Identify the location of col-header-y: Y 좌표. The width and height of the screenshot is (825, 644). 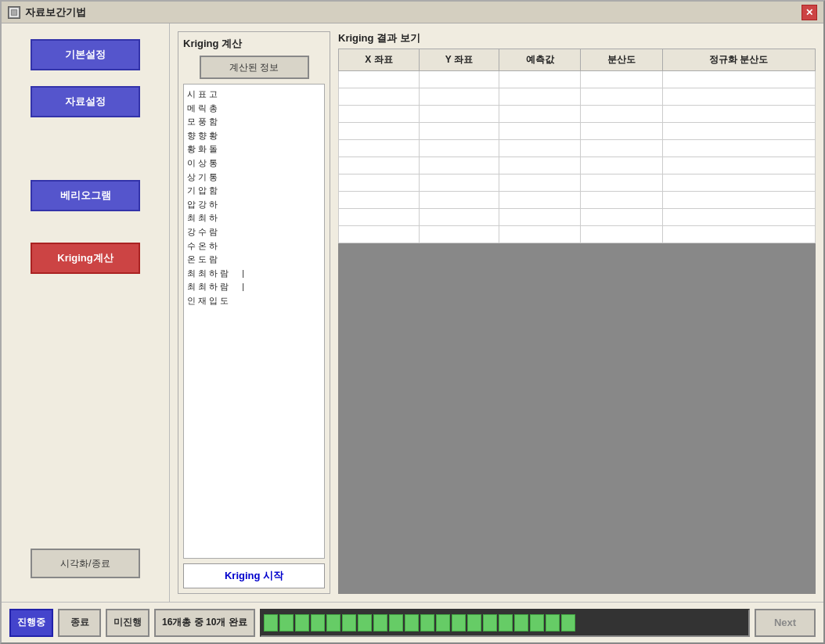
(459, 60).